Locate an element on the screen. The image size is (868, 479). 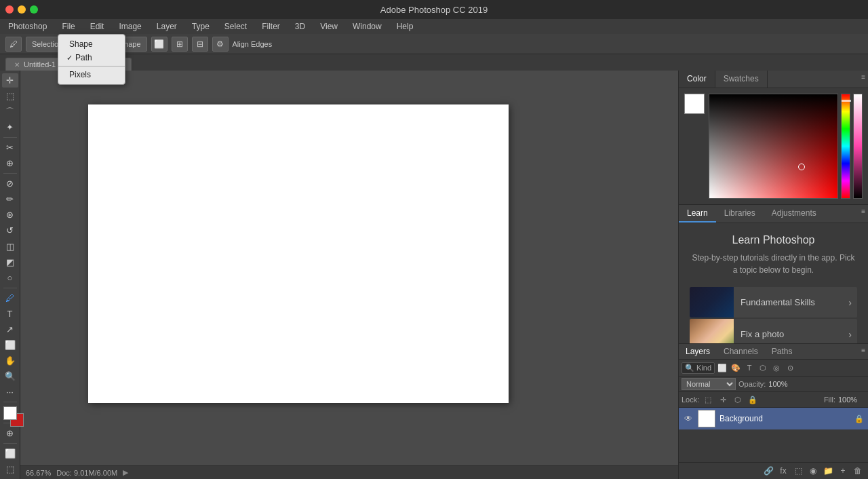
lock-move-btn: ✛ is located at coordinates (723, 400).